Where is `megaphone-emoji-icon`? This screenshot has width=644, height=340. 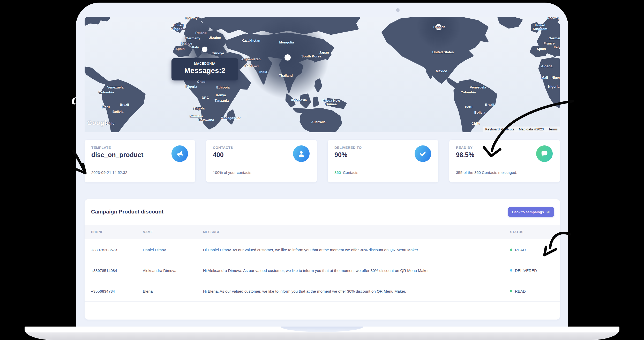 megaphone-emoji-icon is located at coordinates (548, 212).